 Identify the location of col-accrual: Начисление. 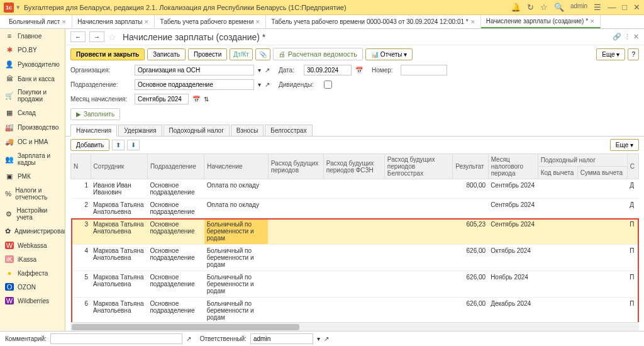
(236, 167).